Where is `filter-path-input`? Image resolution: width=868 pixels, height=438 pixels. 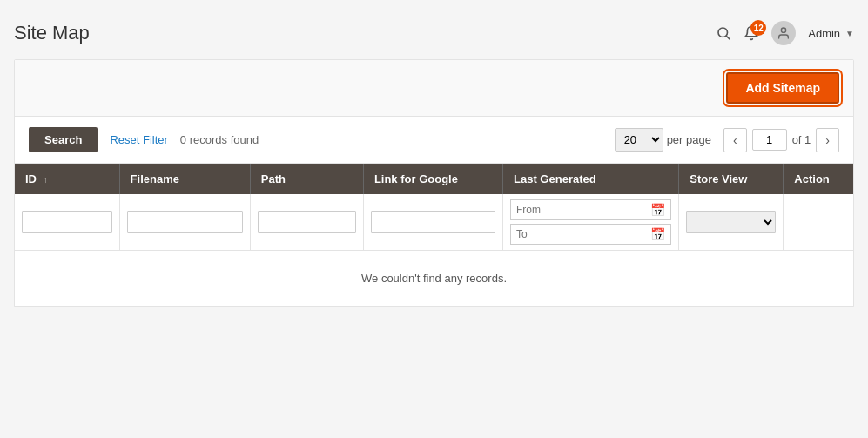 filter-path-input is located at coordinates (306, 222).